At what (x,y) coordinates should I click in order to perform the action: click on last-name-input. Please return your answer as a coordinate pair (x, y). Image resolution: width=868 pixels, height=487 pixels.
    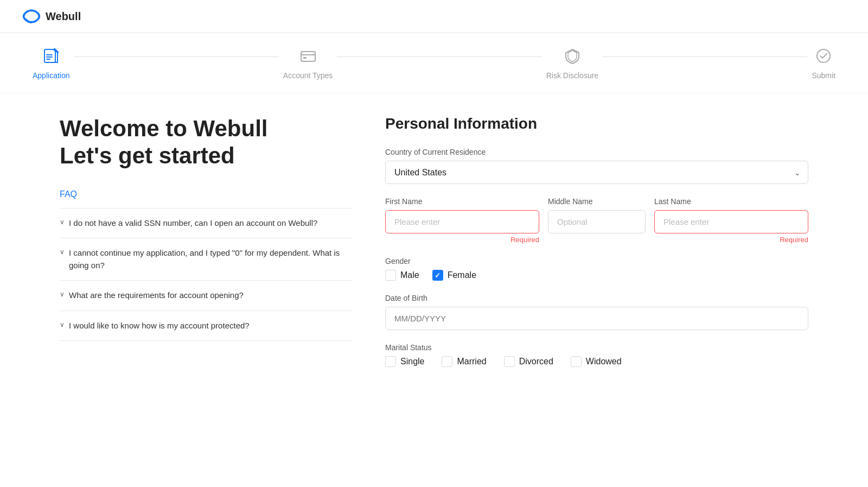
    Looking at the image, I should click on (731, 222).